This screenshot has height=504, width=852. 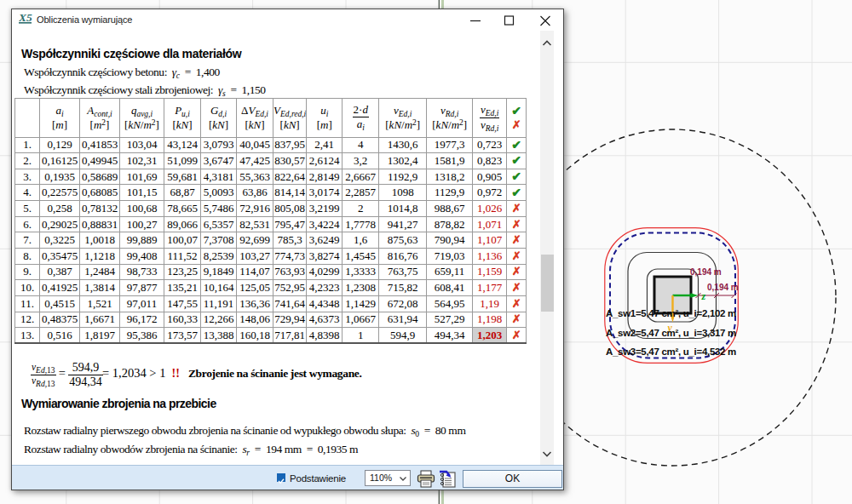 I want to click on svg-text: X5, so click(x=26, y=17).